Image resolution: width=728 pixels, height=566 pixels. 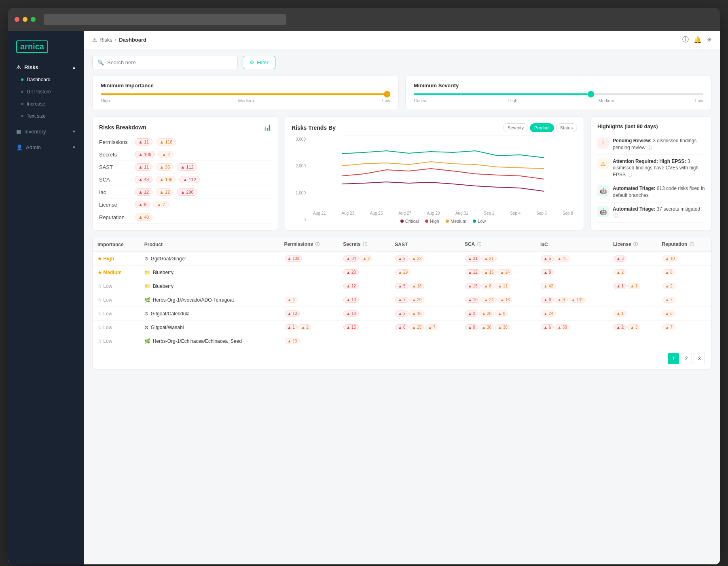 What do you see at coordinates (425, 245) in the screenshot?
I see `col-sast: SAST` at bounding box center [425, 245].